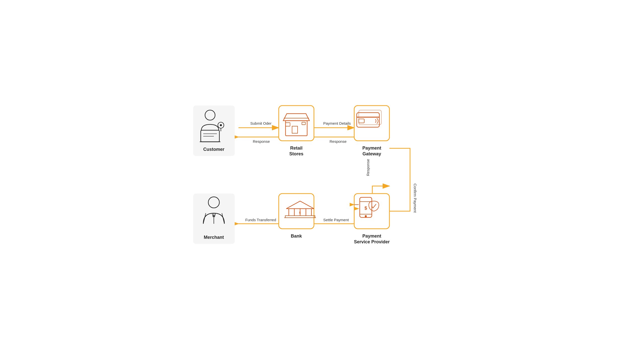  What do you see at coordinates (296, 236) in the screenshot?
I see `svg-text: Bank` at bounding box center [296, 236].